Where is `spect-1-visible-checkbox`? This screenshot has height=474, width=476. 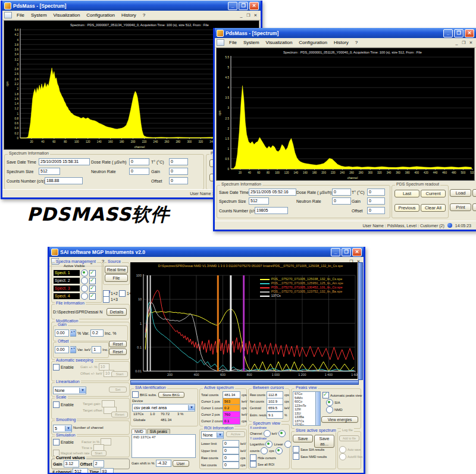
spect-1-visible-checkbox is located at coordinates (93, 274).